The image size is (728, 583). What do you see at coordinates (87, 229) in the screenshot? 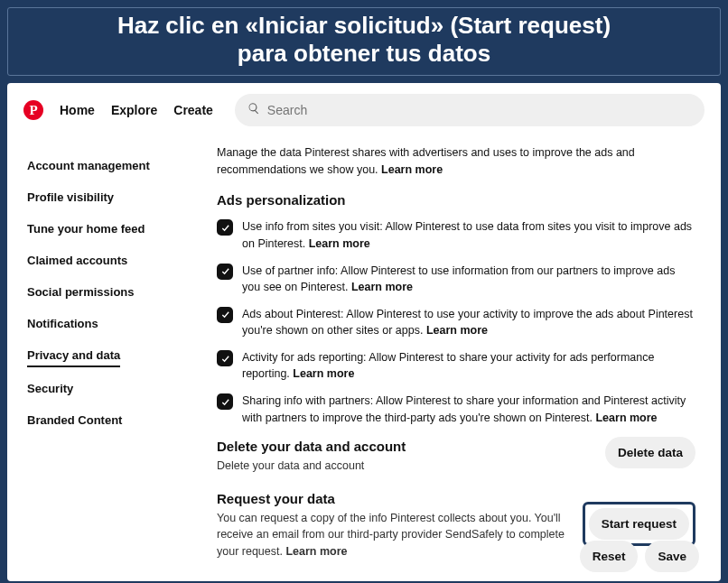
I see `sidebar-item-tune-home-feed: Tune your home feed` at bounding box center [87, 229].